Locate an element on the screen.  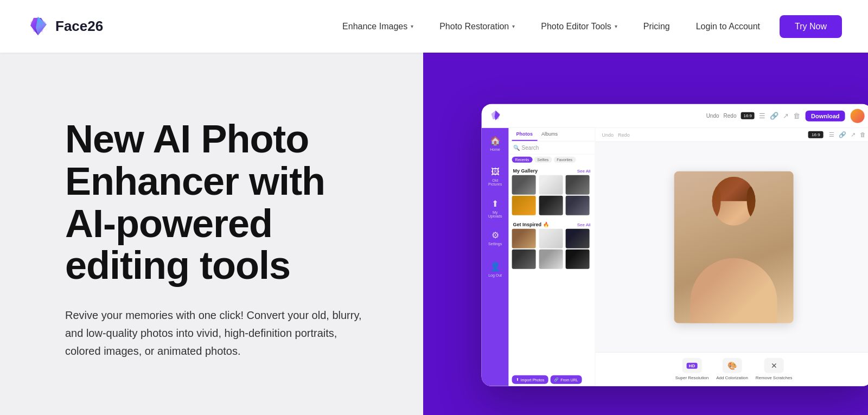
uploads-icon: ⬆ is located at coordinates (495, 204).